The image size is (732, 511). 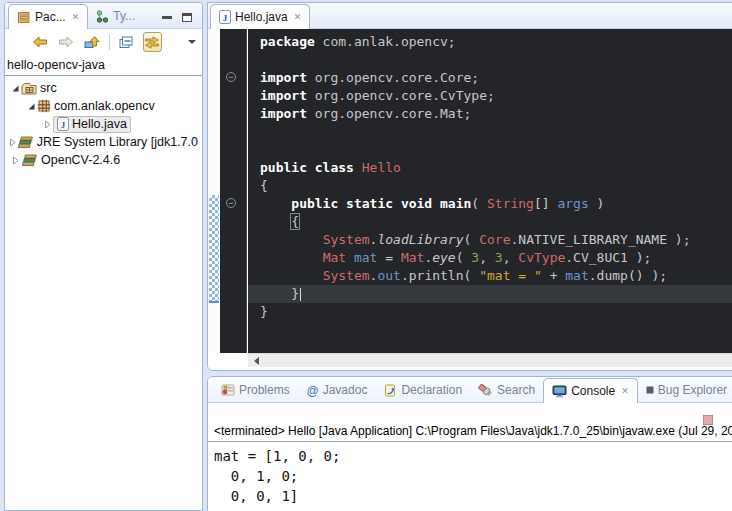 What do you see at coordinates (692, 390) in the screenshot?
I see `tab-label: Bug Explorer` at bounding box center [692, 390].